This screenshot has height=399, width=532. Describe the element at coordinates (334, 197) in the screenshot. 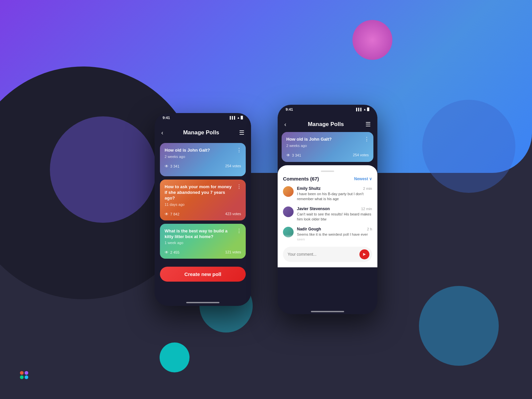

I see `comment1-text: I have been on his B-day party but I don…` at that location.